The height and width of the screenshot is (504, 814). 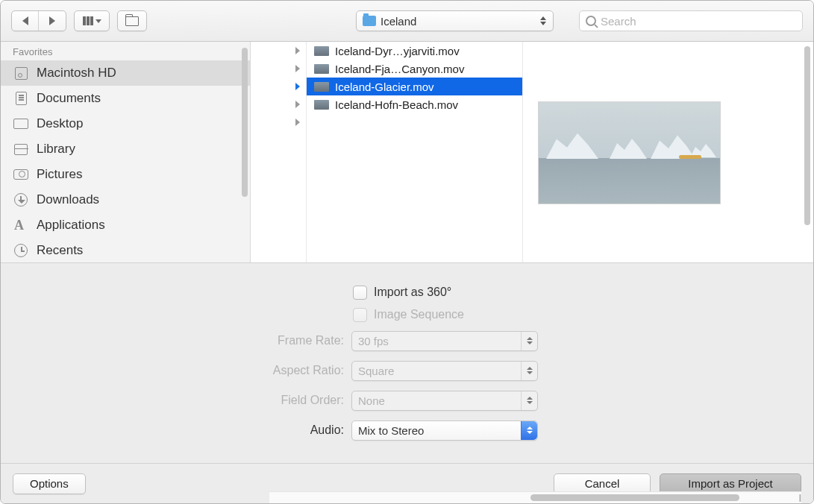 What do you see at coordinates (279, 152) in the screenshot?
I see `parent-column` at bounding box center [279, 152].